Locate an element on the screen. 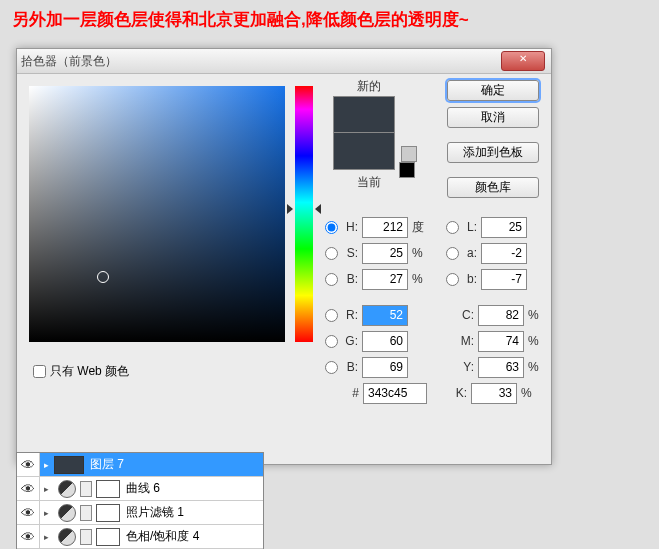 Image resolution: width=659 pixels, height=549 pixels. button-group: 确定 取消 添加到色板 颜色库 is located at coordinates (493, 142).